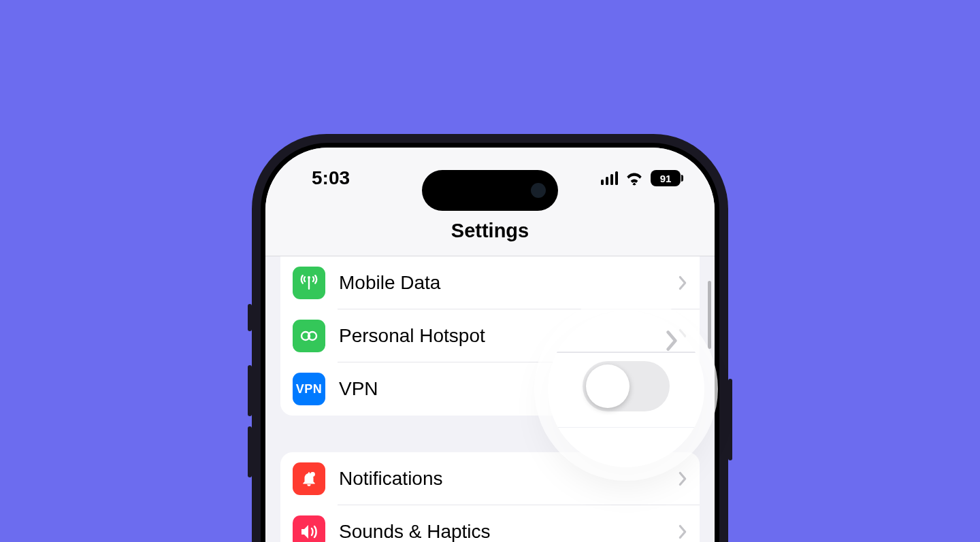 The height and width of the screenshot is (542, 980). I want to click on notifications-icon, so click(309, 479).